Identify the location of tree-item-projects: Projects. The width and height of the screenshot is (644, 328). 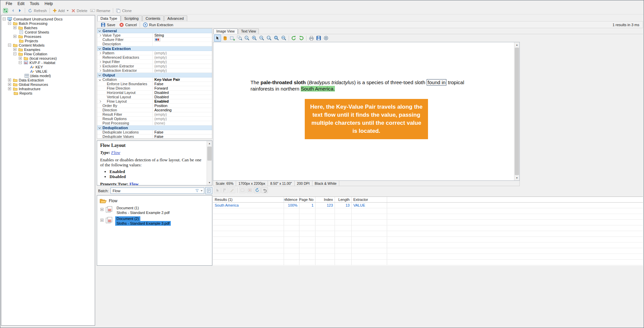
(48, 41).